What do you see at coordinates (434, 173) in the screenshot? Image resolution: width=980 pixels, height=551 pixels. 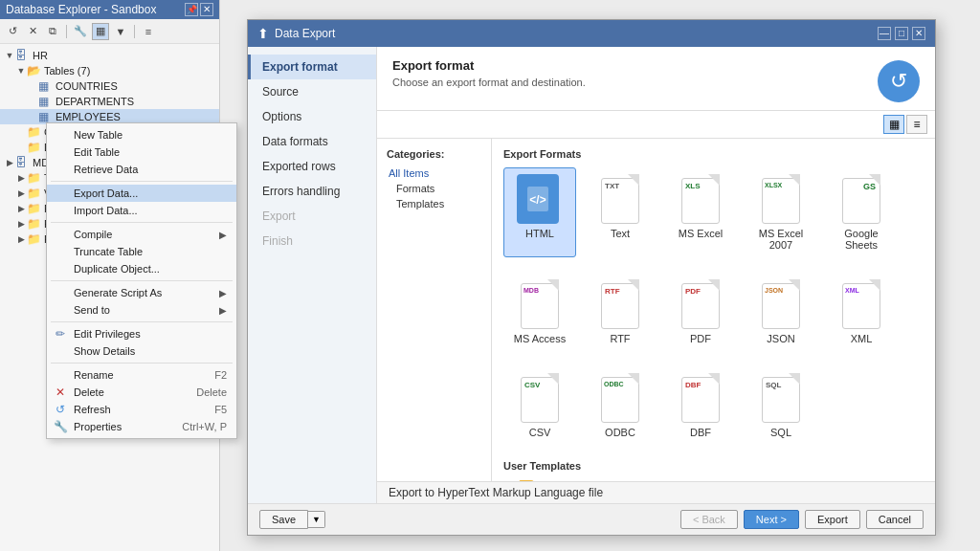 I see `category-all-items: All Items` at bounding box center [434, 173].